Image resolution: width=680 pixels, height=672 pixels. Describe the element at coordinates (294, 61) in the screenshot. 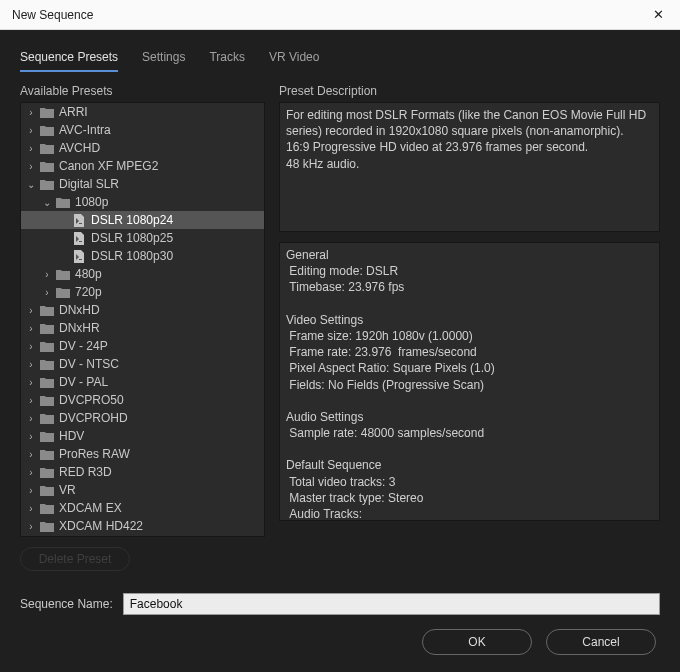

I see `tab-vr-video: VR Video` at that location.